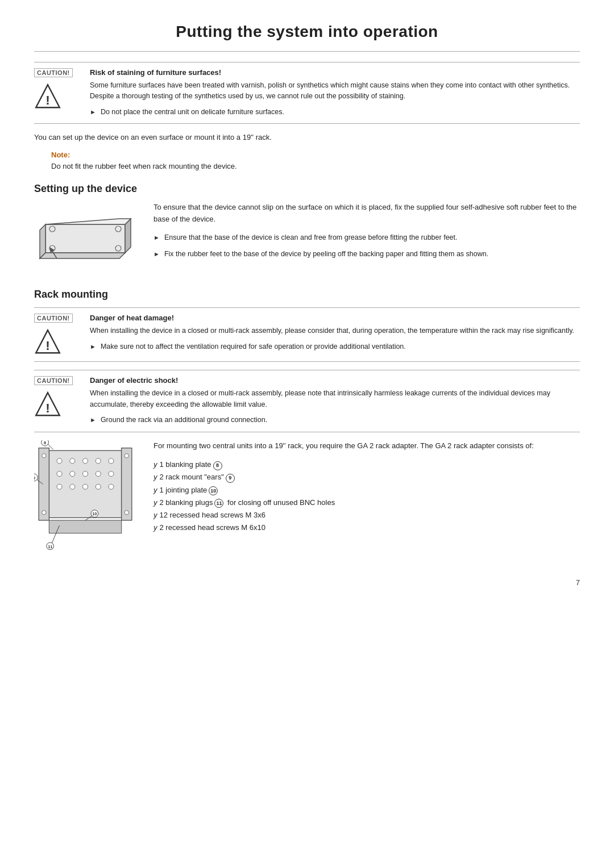  What do you see at coordinates (367, 214) in the screenshot?
I see `setup-body: To ensure that the device cannot slip on…` at bounding box center [367, 214].